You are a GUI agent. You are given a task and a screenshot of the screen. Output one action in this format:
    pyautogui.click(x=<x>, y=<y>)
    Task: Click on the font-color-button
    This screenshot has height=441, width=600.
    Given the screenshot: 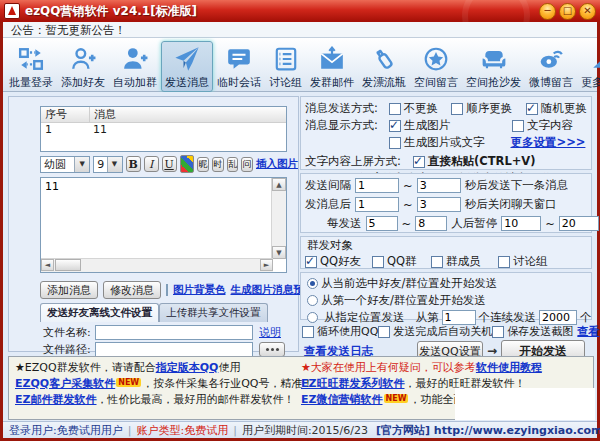 What is the action you would take?
    pyautogui.click(x=188, y=164)
    